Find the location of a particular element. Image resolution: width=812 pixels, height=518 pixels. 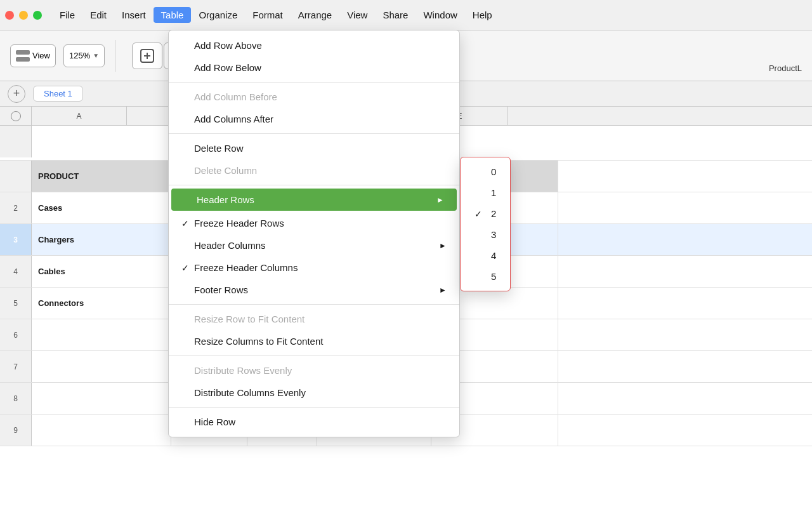

menu-bar: File Edit Insert Table Organize Format A… is located at coordinates (406, 15).